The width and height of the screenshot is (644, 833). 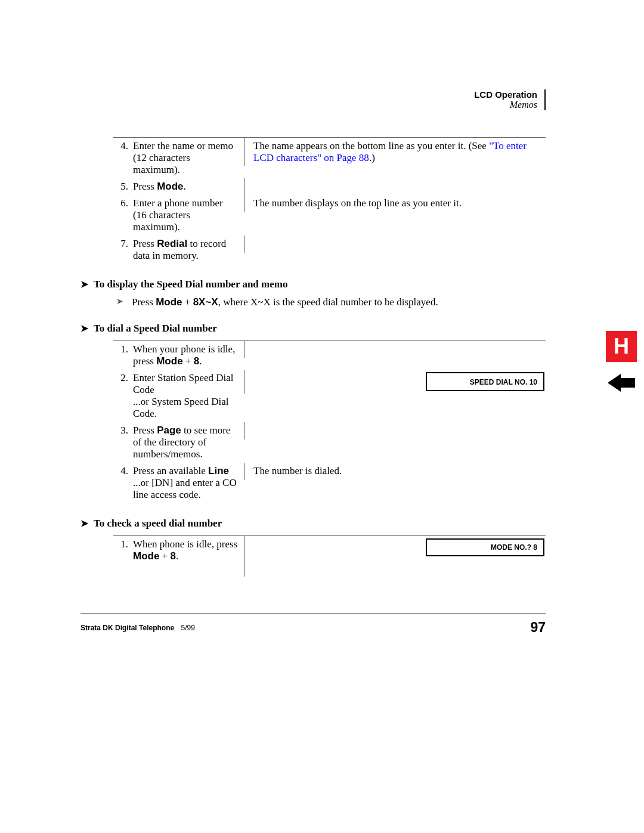 I want to click on lcd-display-box: SPEED DIAL NO. 10, so click(x=485, y=382).